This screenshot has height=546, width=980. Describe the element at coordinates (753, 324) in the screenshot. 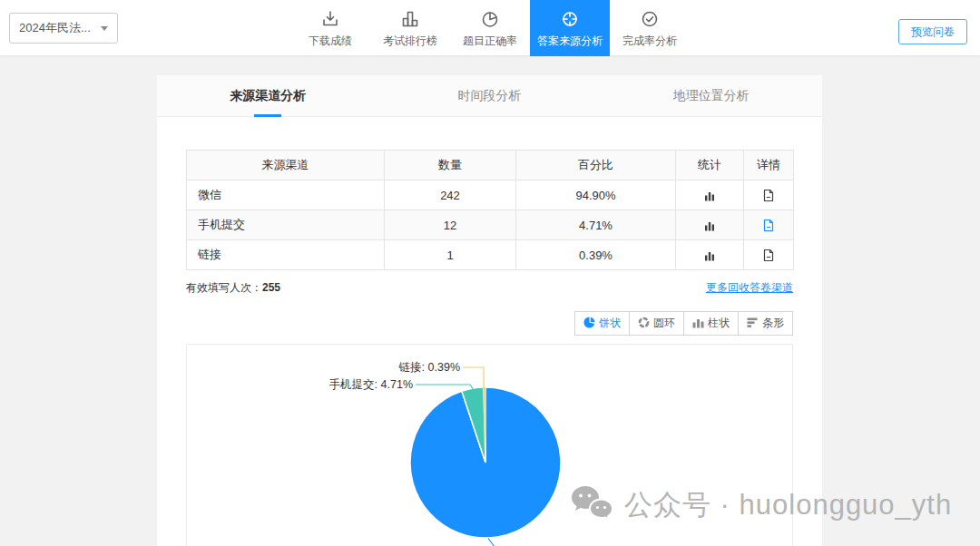

I see `bar-chart-icon` at that location.